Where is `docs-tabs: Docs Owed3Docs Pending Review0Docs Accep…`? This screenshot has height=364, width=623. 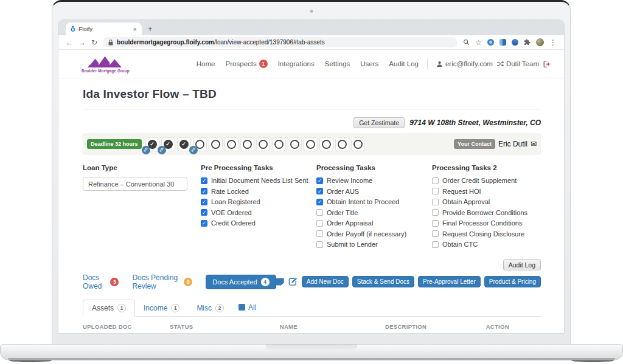
docs-tabs: Docs Owed3Docs Pending Review0Docs Accep… is located at coordinates (179, 282).